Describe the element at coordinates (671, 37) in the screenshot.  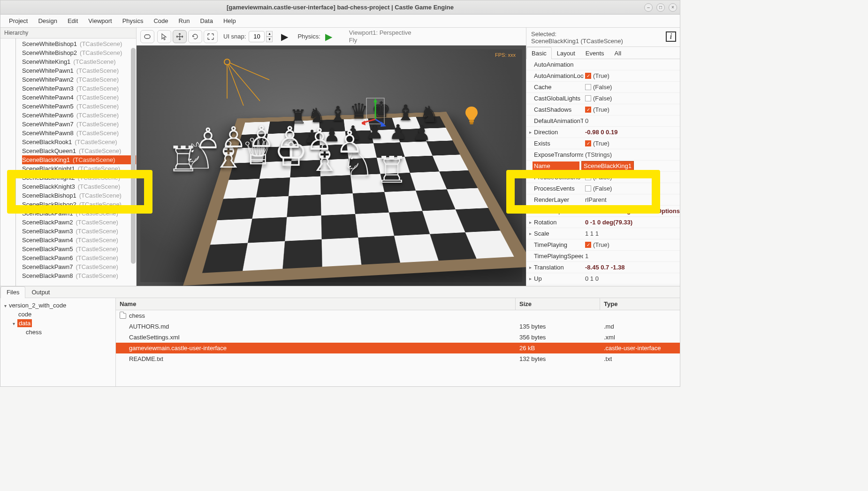
I see `info-button: i` at that location.